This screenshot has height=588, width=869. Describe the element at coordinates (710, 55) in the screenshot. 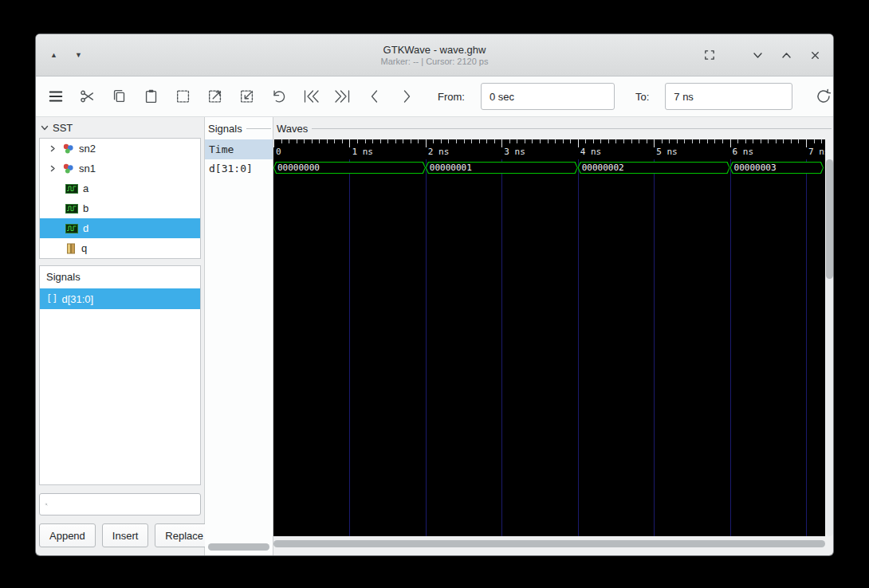

I see `fullscreen-icon` at that location.